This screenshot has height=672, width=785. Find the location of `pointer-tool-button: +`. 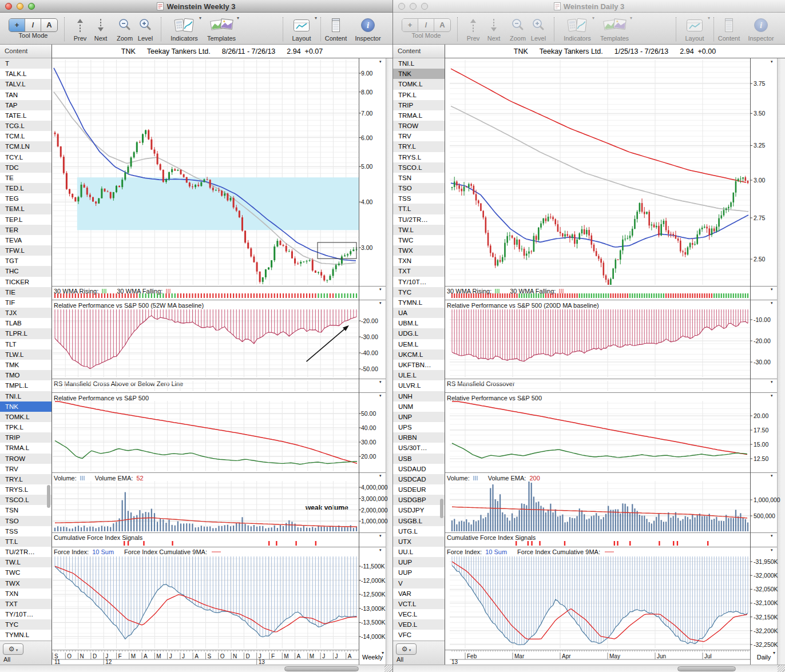

pointer-tool-button: + is located at coordinates (410, 25).